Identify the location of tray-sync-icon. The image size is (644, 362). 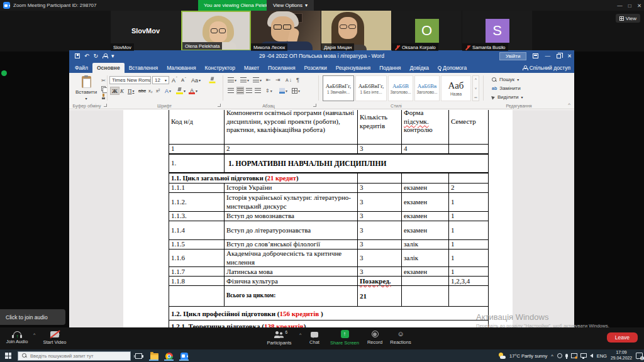
(560, 356).